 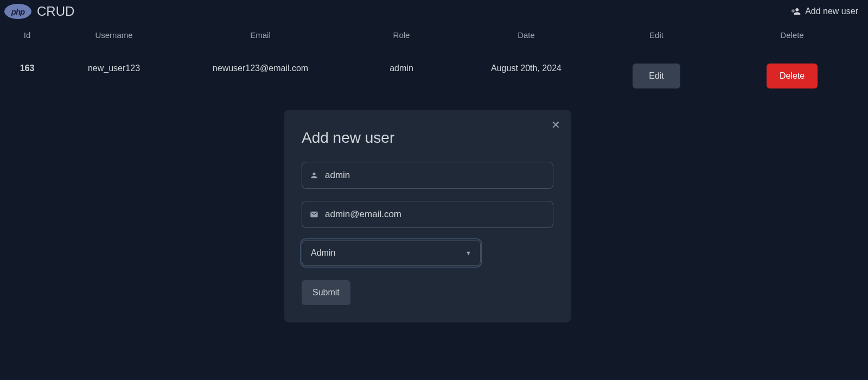 What do you see at coordinates (401, 35) in the screenshot?
I see `col-header-role: Role` at bounding box center [401, 35].